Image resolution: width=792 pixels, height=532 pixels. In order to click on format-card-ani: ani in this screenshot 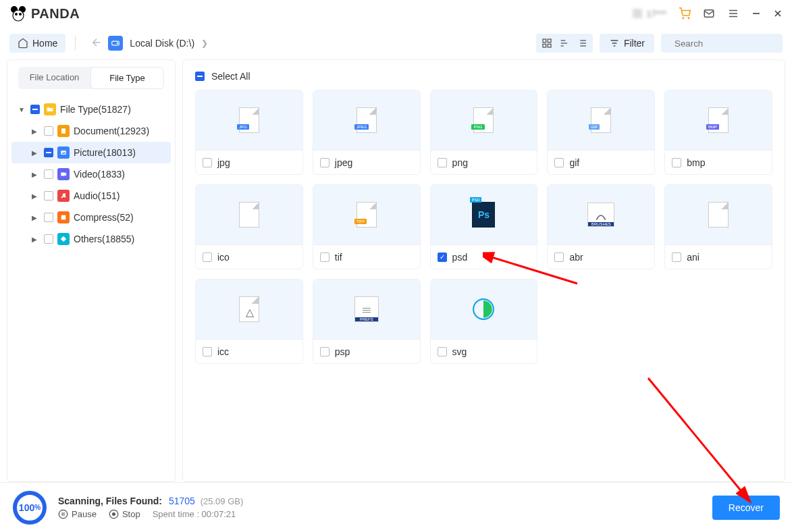, I will do `click(718, 227)`.